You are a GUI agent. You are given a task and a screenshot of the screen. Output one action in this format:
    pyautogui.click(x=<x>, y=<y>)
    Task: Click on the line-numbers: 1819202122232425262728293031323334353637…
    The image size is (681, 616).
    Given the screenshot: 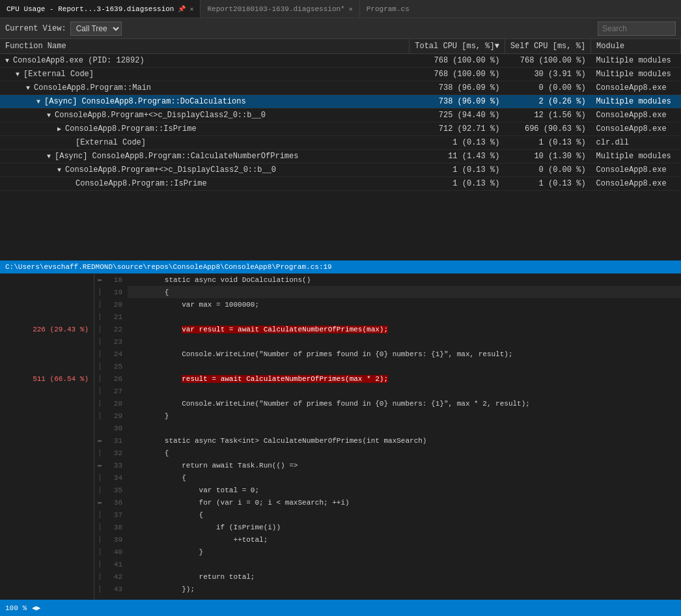 What is the action you would take?
    pyautogui.click(x=116, y=436)
    